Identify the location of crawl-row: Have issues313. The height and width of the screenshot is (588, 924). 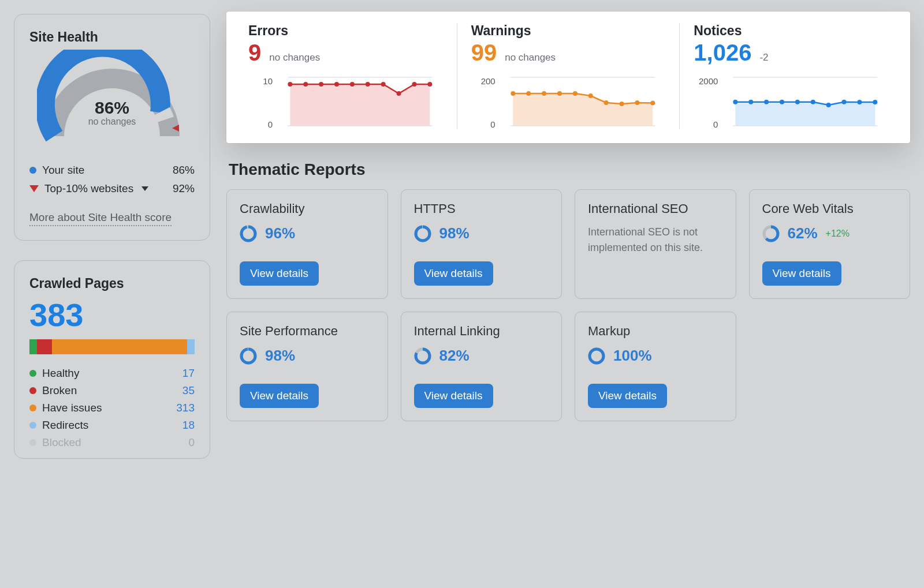
(112, 408).